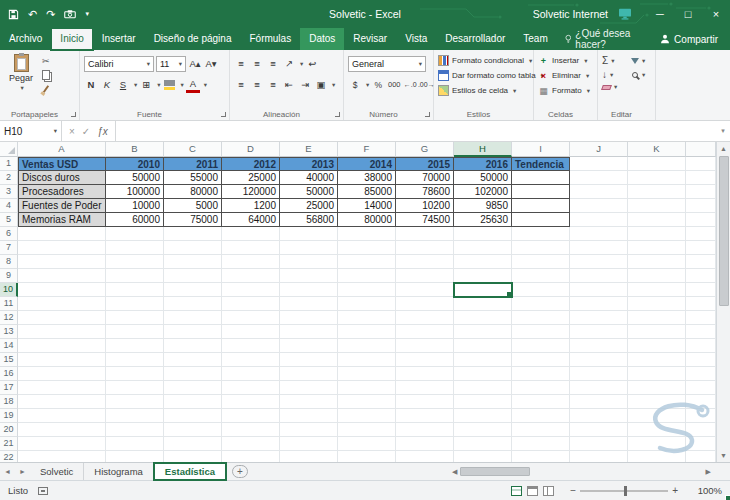 This screenshot has width=730, height=500. I want to click on row-header-16: 16, so click(9, 374).